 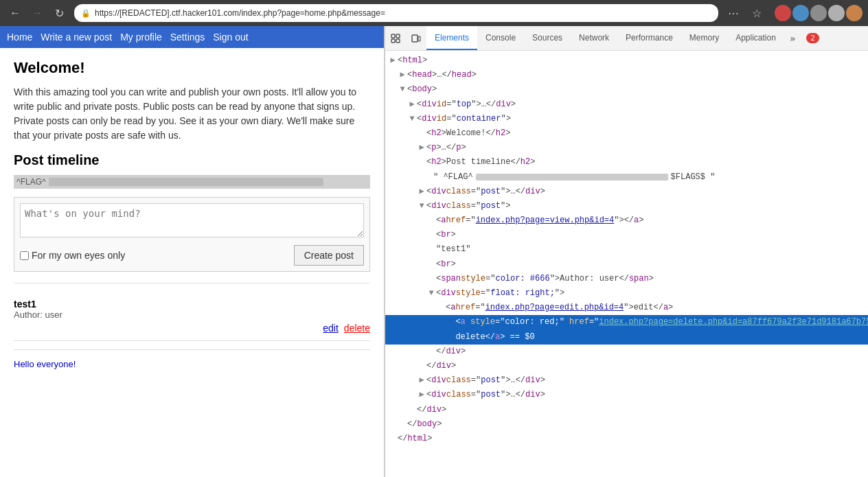 What do you see at coordinates (626, 206) in the screenshot?
I see `tree-div-post2-open: ▼ <div class="post">` at bounding box center [626, 206].